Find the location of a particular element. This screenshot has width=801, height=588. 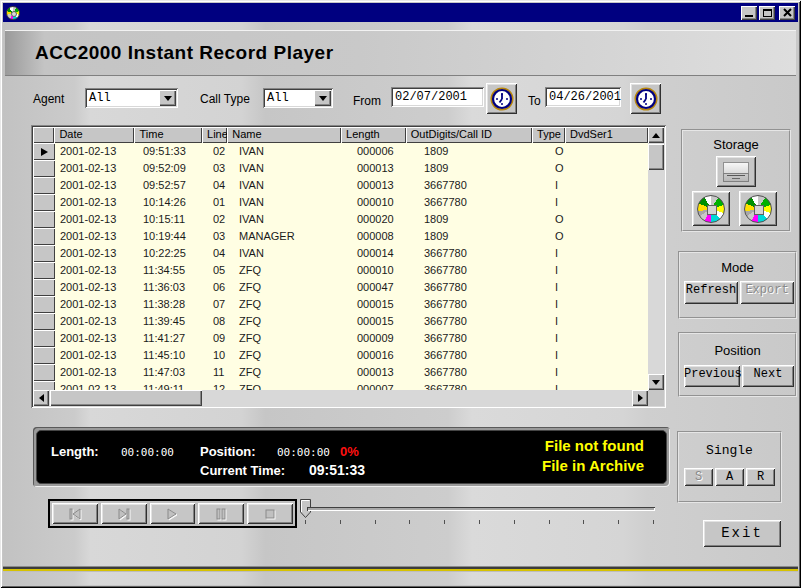

grid-cell: 04 is located at coordinates (221, 186).